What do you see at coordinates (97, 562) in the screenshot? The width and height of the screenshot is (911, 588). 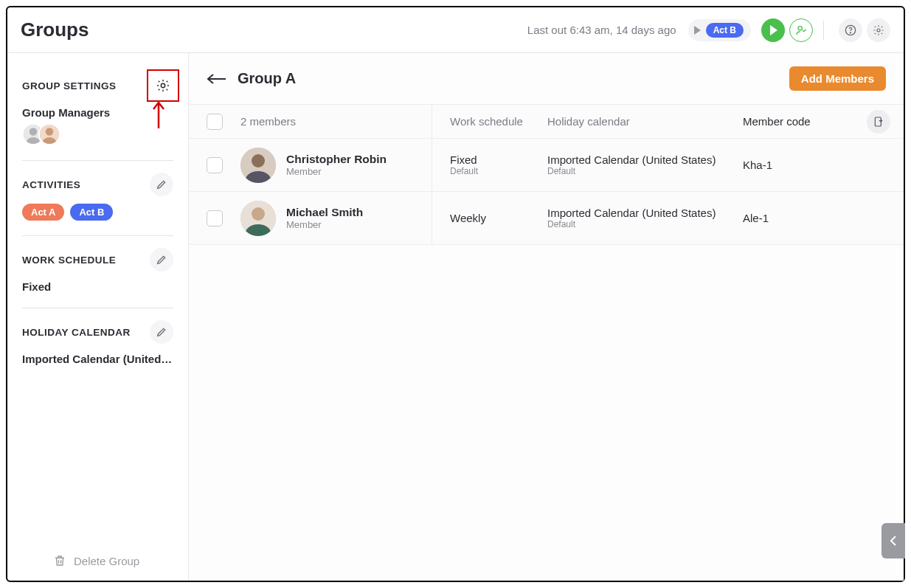 I see `delete-group-button: Delete Group` at bounding box center [97, 562].